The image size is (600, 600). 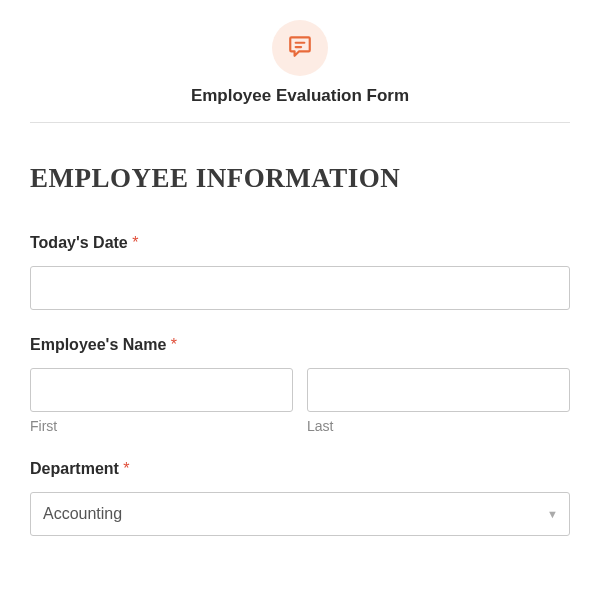 I want to click on section-heading: EMPLOYEE INFORMATION, so click(x=300, y=178).